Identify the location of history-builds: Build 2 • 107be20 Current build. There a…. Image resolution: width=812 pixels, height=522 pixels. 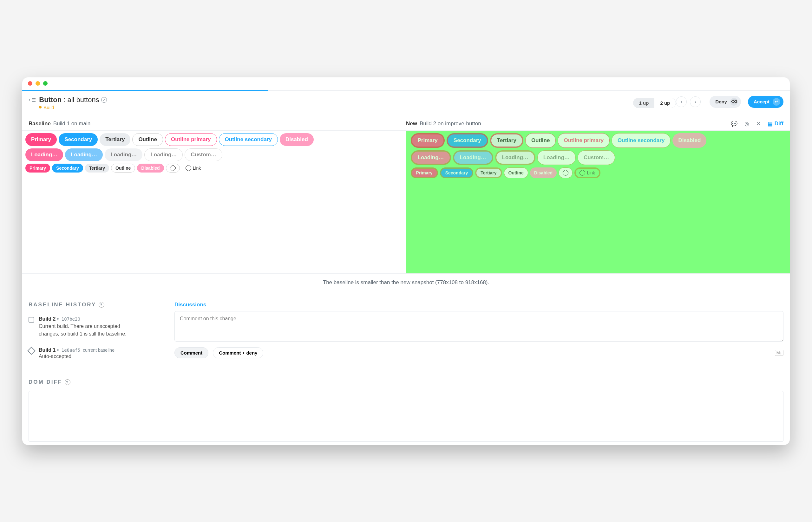
(95, 340).